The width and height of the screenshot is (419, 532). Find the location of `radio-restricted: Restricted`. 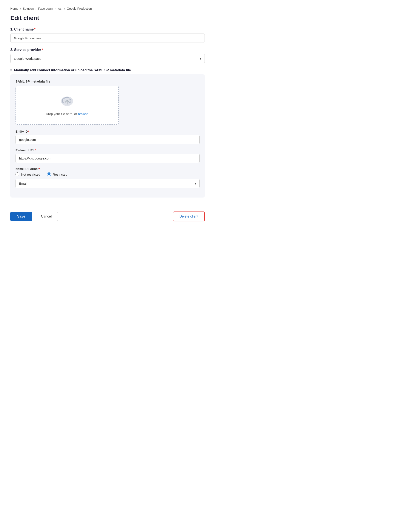

radio-restricted: Restricted is located at coordinates (57, 174).